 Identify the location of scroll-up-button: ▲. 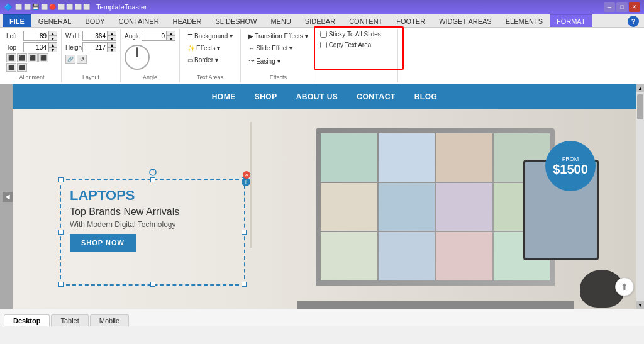
(640, 88).